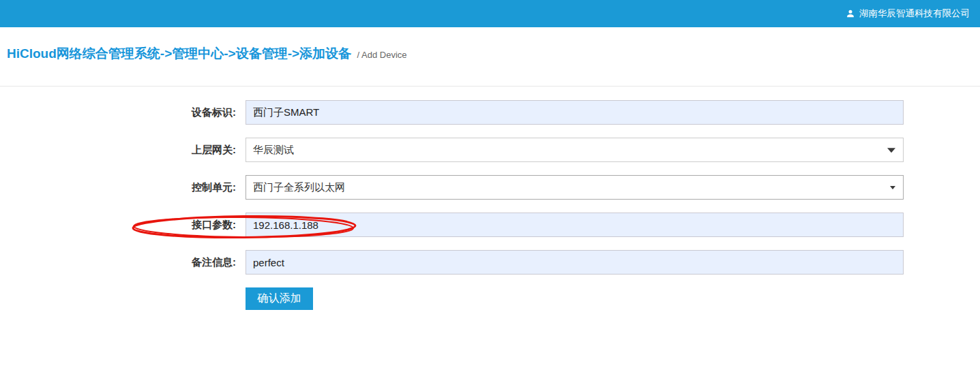 This screenshot has width=980, height=391. Describe the element at coordinates (574, 112) in the screenshot. I see `device-id-control` at that location.